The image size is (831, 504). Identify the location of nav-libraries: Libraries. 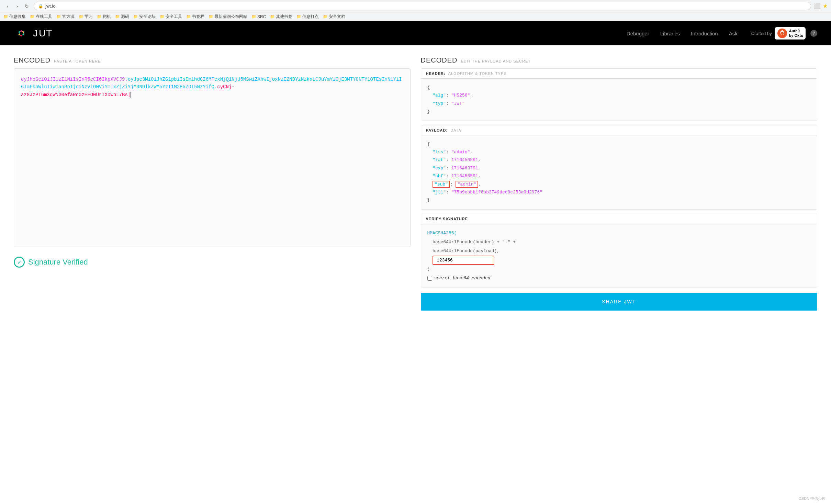
(670, 34).